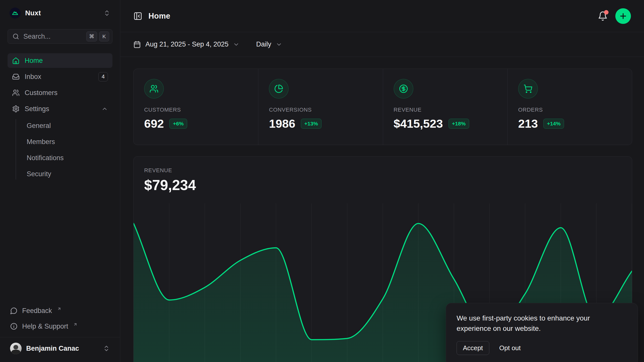  Describe the element at coordinates (459, 124) in the screenshot. I see `stat-delta-badge: +18%` at that location.